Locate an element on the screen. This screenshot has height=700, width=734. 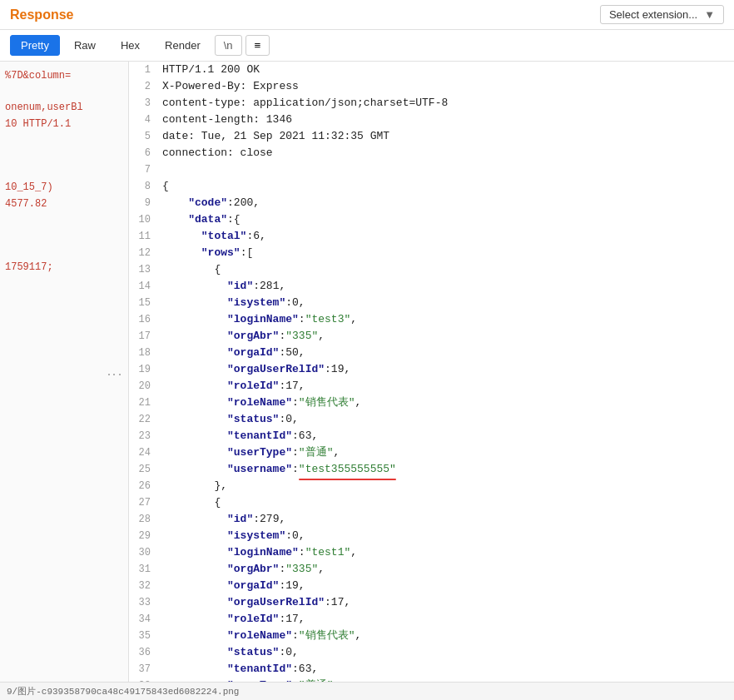
code-line-17: 17 "orgAbr":"335", is located at coordinates (431, 336).